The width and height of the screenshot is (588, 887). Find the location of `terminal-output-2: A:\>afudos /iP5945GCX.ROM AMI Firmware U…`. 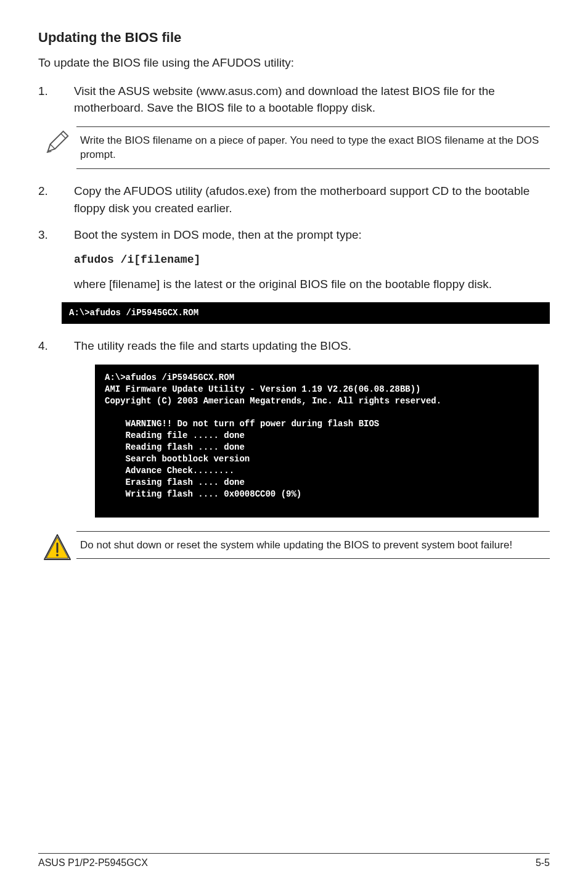

terminal-output-2: A:\>afudos /iP5945GCX.ROM AMI Firmware U… is located at coordinates (317, 441).